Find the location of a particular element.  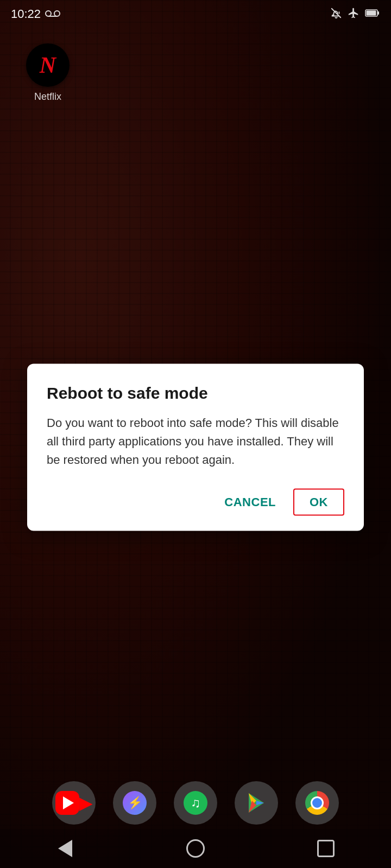

dock-messenger is located at coordinates (135, 803).